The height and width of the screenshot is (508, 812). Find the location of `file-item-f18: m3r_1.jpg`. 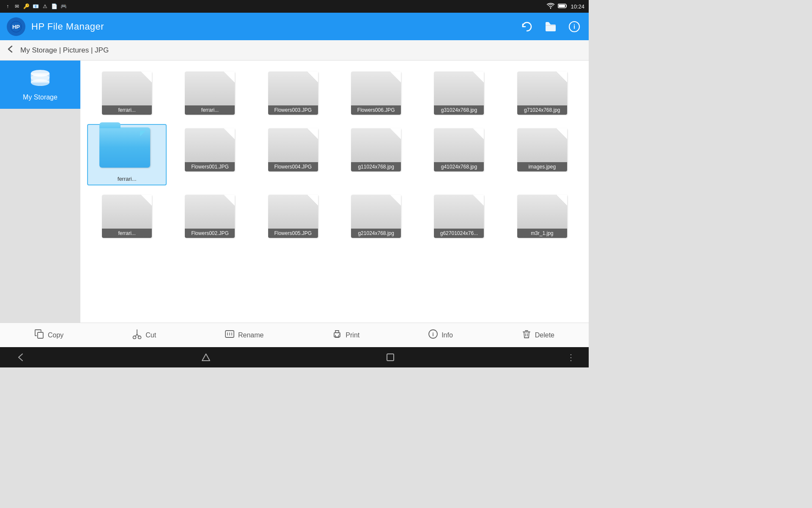

file-item-f18: m3r_1.jpg is located at coordinates (542, 216).